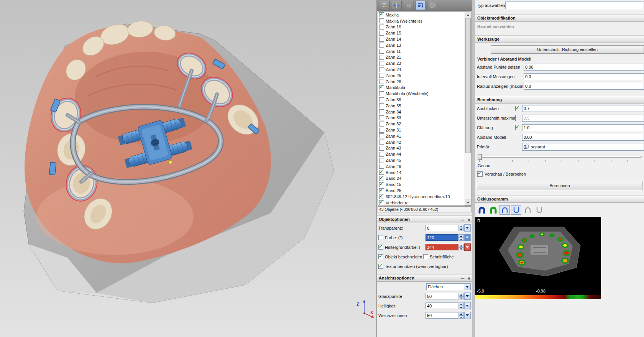 Image resolution: width=644 pixels, height=337 pixels. I want to click on ausblocken-input, so click(583, 108).